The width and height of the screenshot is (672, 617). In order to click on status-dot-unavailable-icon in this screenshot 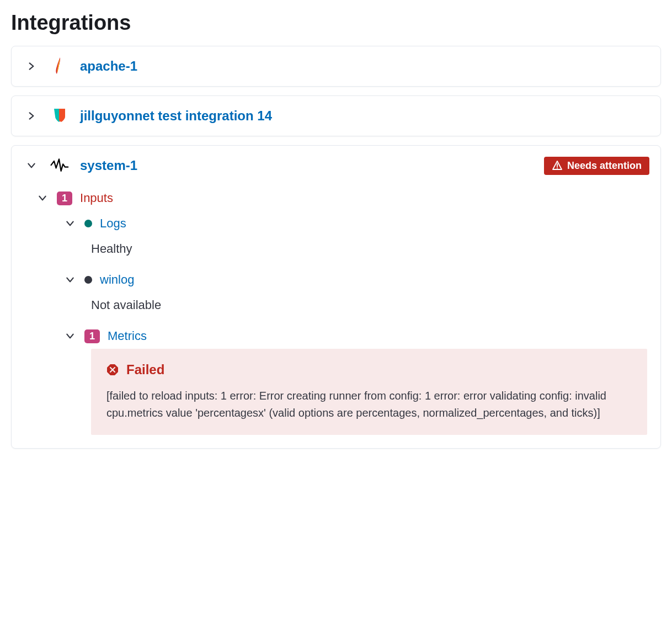, I will do `click(88, 280)`.